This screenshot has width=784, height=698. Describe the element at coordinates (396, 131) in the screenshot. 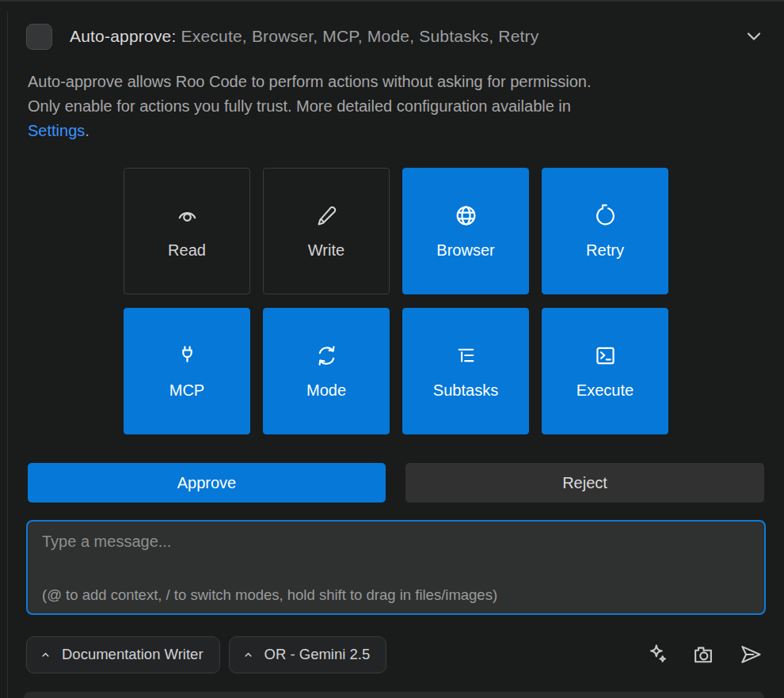

I see `description-line-3: Settings.` at that location.